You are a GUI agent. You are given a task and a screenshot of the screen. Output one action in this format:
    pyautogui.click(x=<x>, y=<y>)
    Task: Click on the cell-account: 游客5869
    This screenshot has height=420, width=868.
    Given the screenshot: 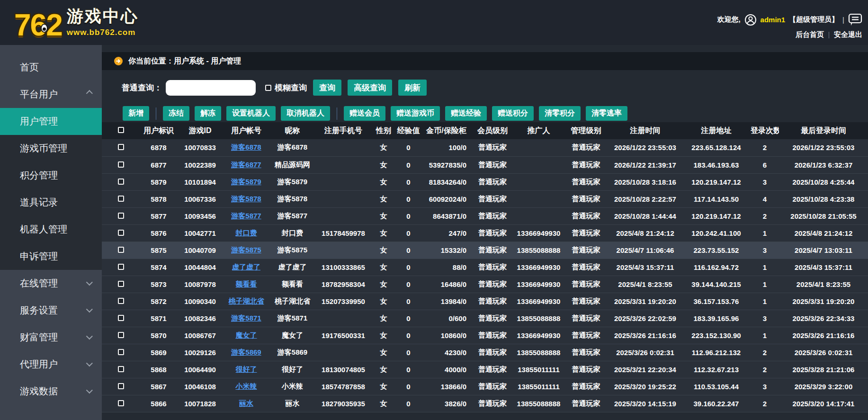 What is the action you would take?
    pyautogui.click(x=246, y=352)
    